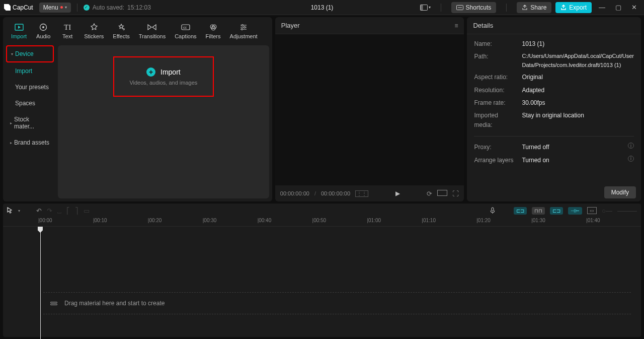  What do you see at coordinates (185, 31) in the screenshot?
I see `tab-captions: cc Captions` at bounding box center [185, 31].